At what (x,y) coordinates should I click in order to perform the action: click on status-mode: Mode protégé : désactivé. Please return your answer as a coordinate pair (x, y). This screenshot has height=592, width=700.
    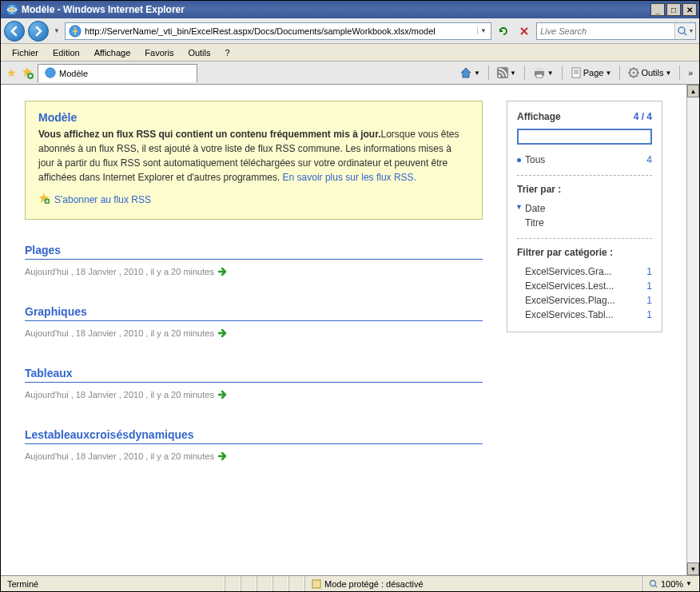
    Looking at the image, I should click on (473, 583).